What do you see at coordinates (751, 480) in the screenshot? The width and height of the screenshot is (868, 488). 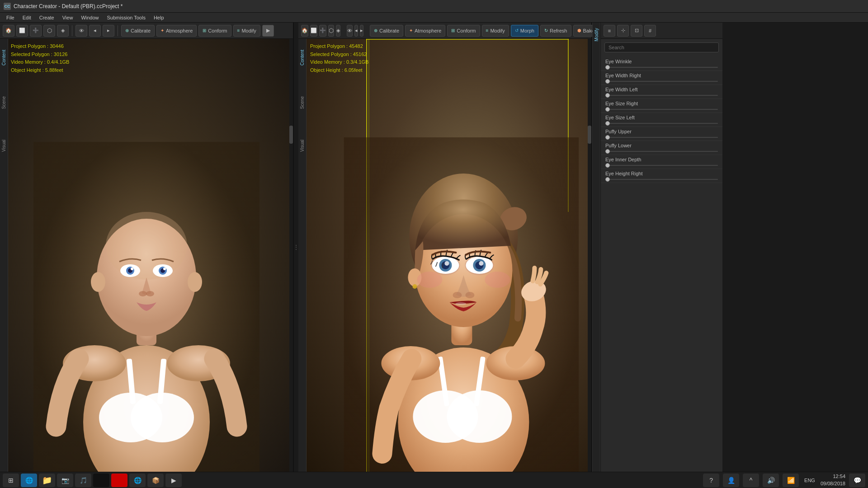 I see `taskbar-notify-btn: ^` at bounding box center [751, 480].